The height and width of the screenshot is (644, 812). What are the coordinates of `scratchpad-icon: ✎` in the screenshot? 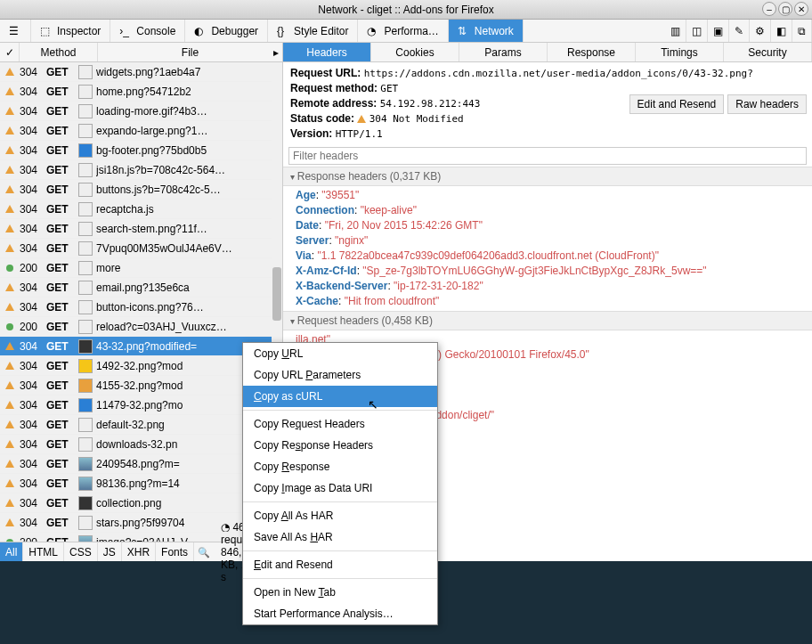 It's located at (739, 30).